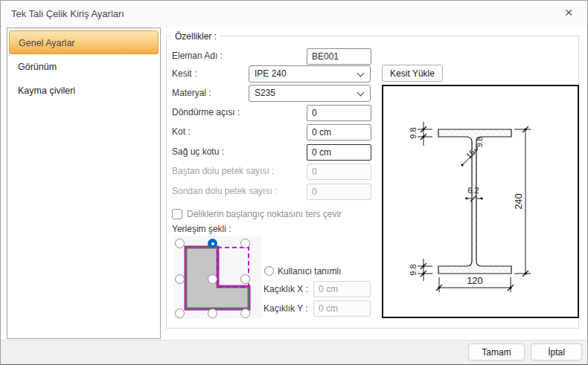  Describe the element at coordinates (339, 152) in the screenshot. I see `sag-uc-kotu-input` at that location.